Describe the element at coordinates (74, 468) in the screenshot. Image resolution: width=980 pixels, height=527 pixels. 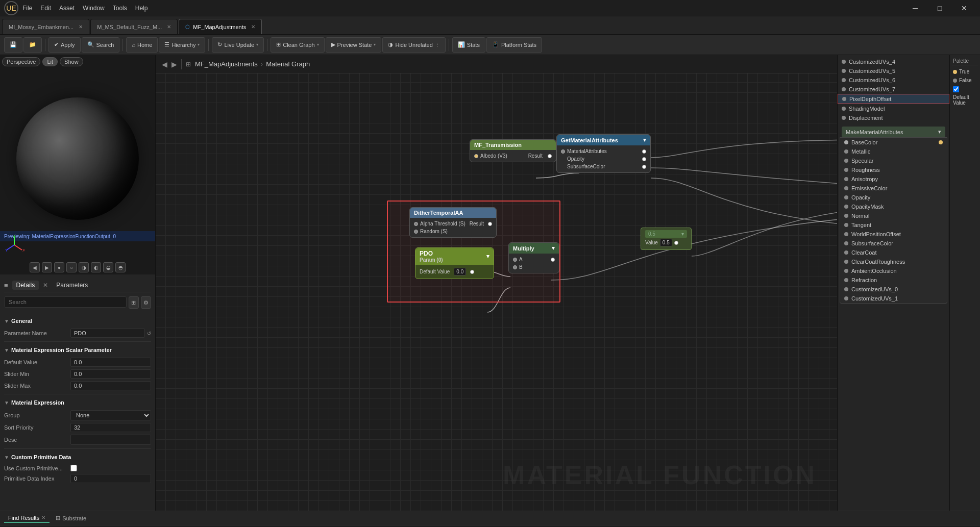
I see `use-custom-checkbox` at that location.